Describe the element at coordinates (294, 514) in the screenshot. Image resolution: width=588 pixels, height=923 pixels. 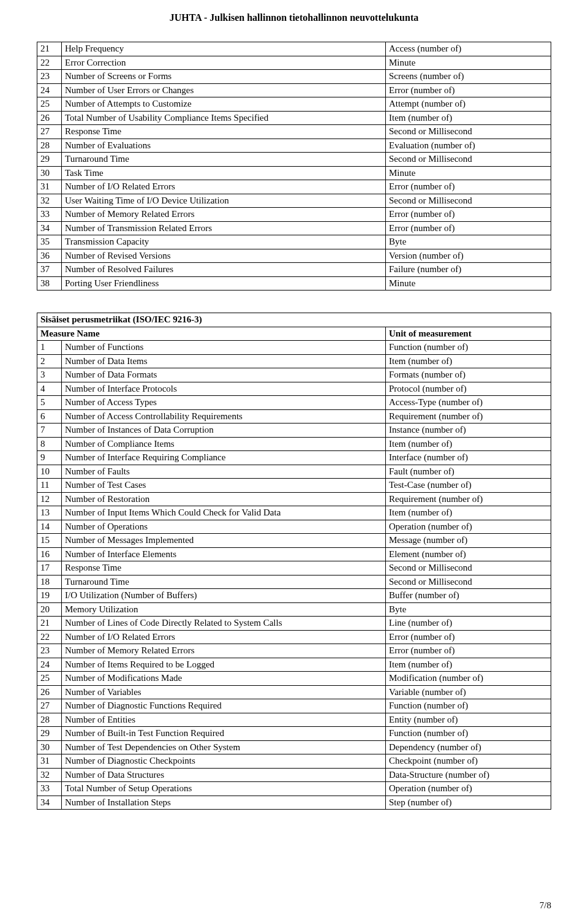
I see `table-row: 13Number of Input Items Which Could Chec…` at that location.